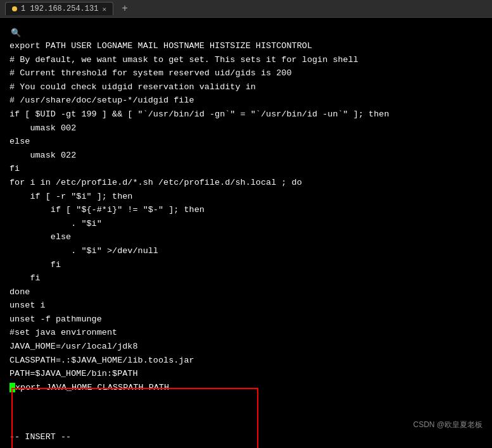  I want to click on code-line: xport JAVA_HOME CLASSPATH PATH, so click(246, 388).